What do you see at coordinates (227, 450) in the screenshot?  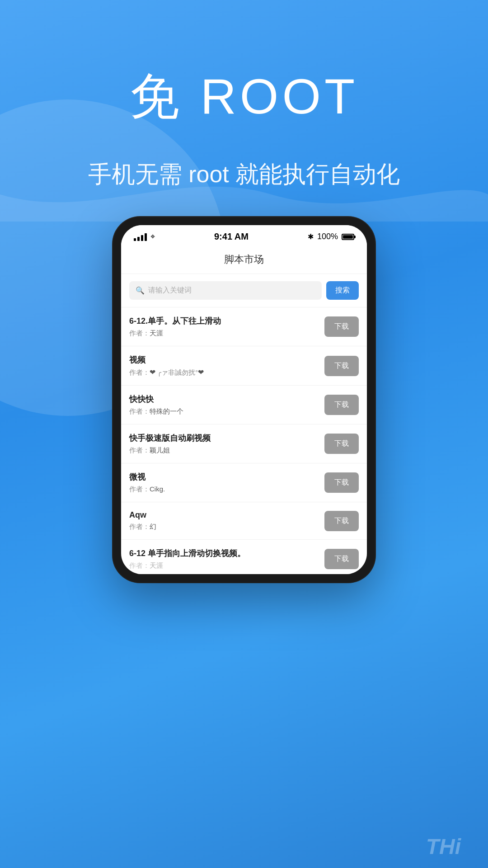 I see `script-author: 作者：颖儿姐` at bounding box center [227, 450].